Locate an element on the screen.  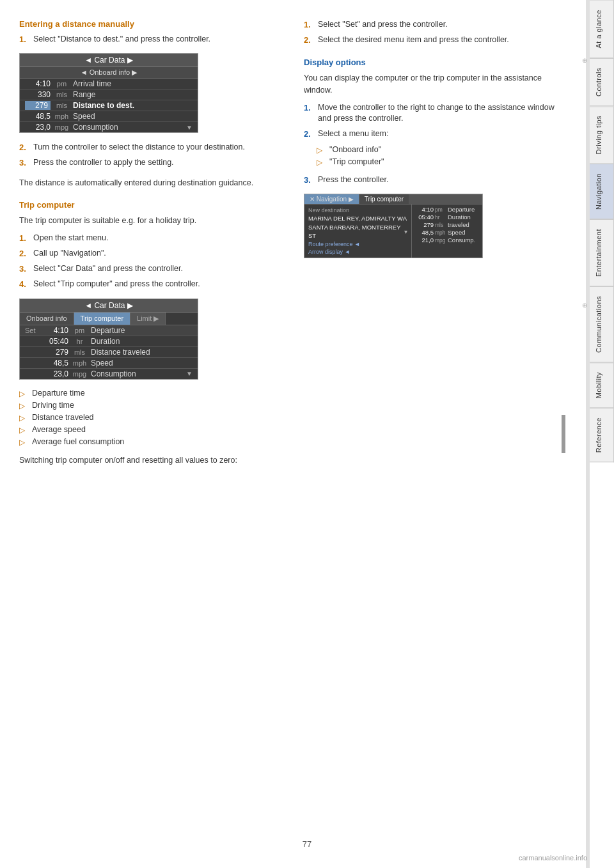
unit-arrival: pm is located at coordinates (61, 84).